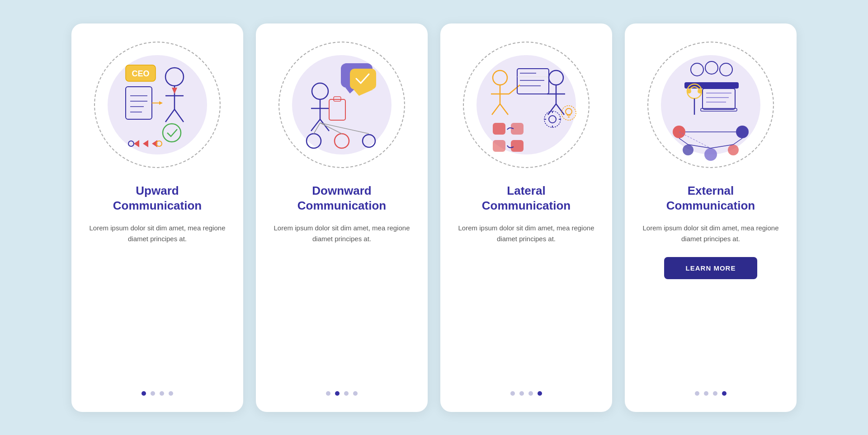 This screenshot has width=868, height=435. What do you see at coordinates (526, 199) in the screenshot?
I see `lateral-title: LateralCommunication` at bounding box center [526, 199].